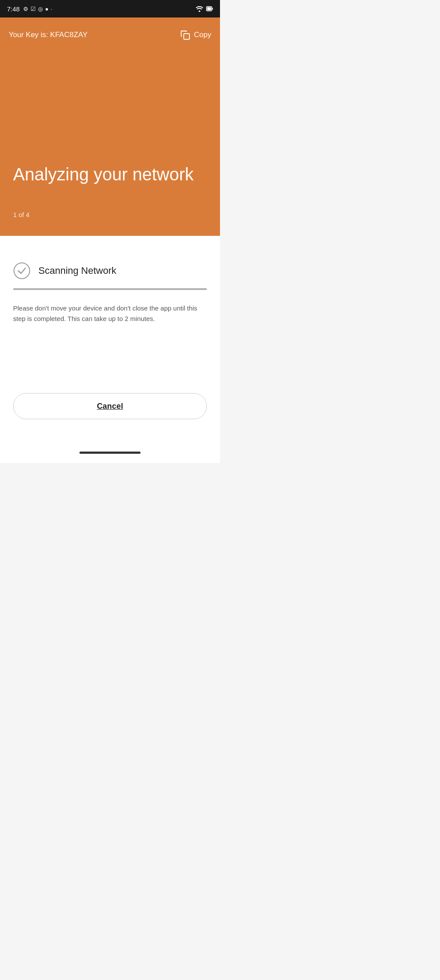 The image size is (440, 980). Describe the element at coordinates (196, 35) in the screenshot. I see `copy-button: Copy` at that location.